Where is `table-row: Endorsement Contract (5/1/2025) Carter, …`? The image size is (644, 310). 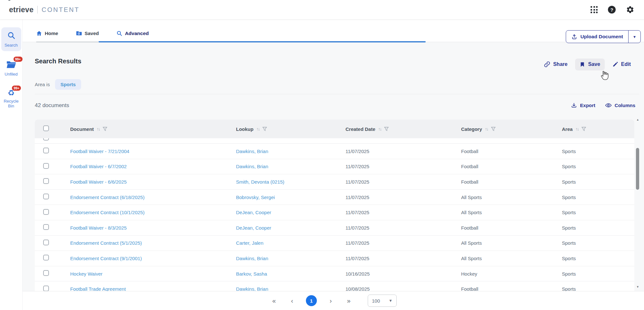
table-row: Endorsement Contract (5/1/2025) Carter, … is located at coordinates (335, 243).